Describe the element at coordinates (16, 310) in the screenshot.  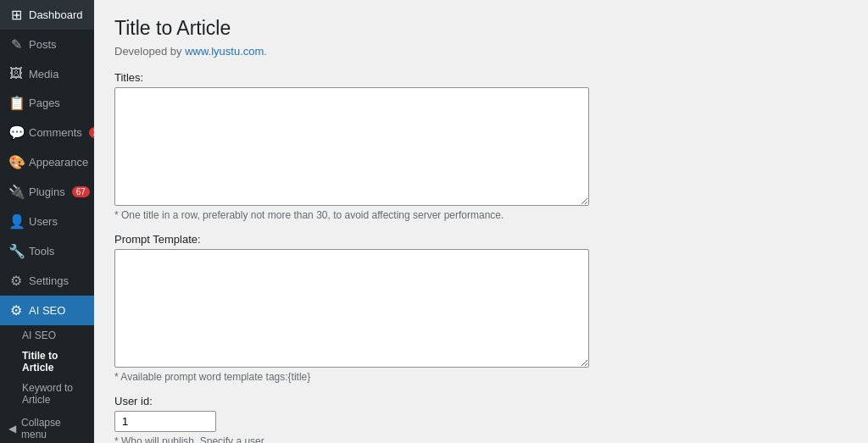
I see `ai-seo-icon: ⚙` at that location.